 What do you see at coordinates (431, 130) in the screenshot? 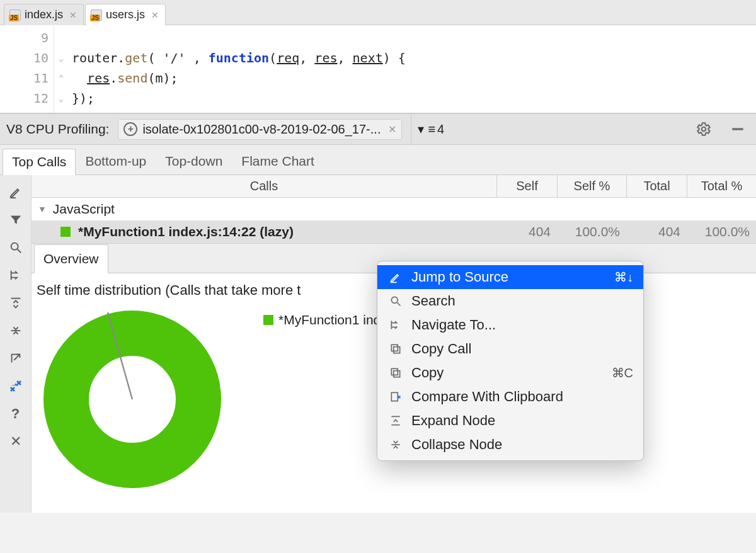
I see `filter-lines-icon: ≡` at bounding box center [431, 130].